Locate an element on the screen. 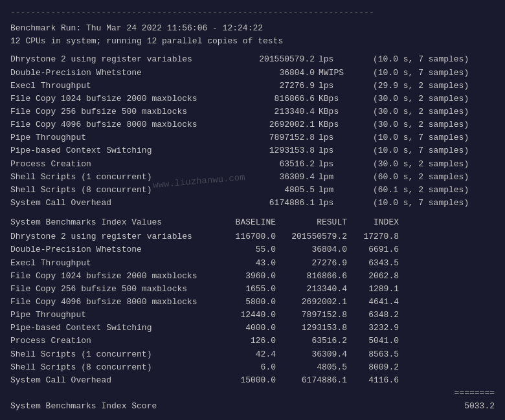 Image resolution: width=505 pixels, height=420 pixels. baseline-col-header: BASELINE is located at coordinates (243, 223).